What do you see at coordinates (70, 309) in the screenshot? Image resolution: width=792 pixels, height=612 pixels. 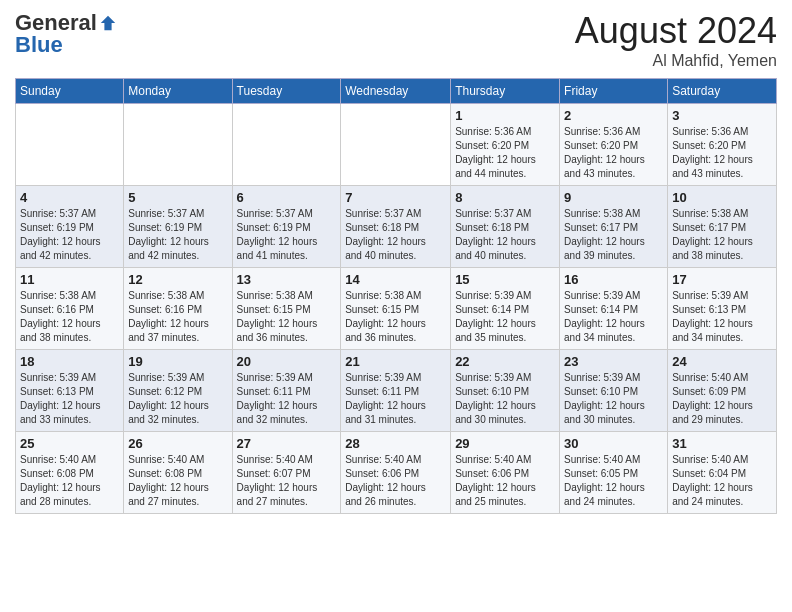 I see `day-cell-11: 11Sunrise: 5:38 AM Sunset: 6:16 PM Dayli…` at bounding box center [70, 309].